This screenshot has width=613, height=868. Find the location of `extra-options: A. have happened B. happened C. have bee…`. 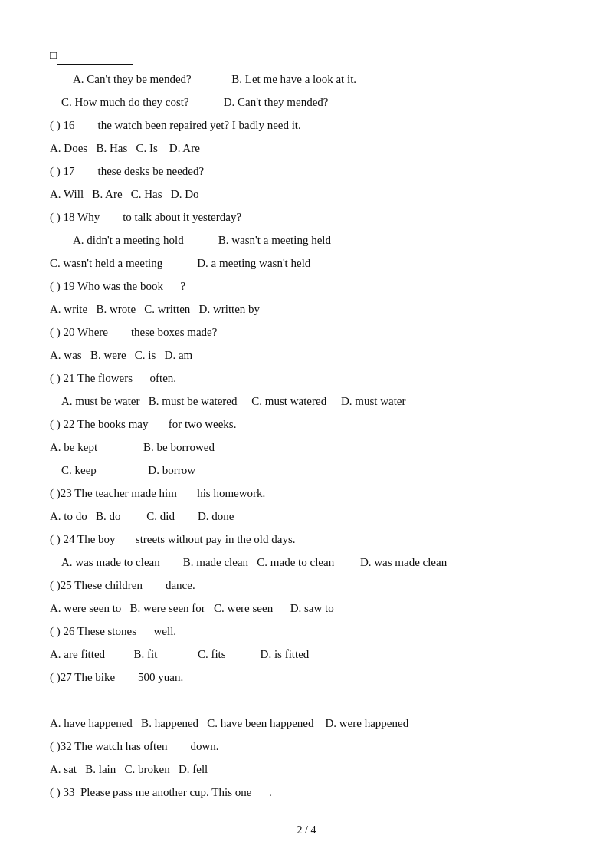

extra-options: A. have happened B. happened C. have bee… is located at coordinates (306, 723).